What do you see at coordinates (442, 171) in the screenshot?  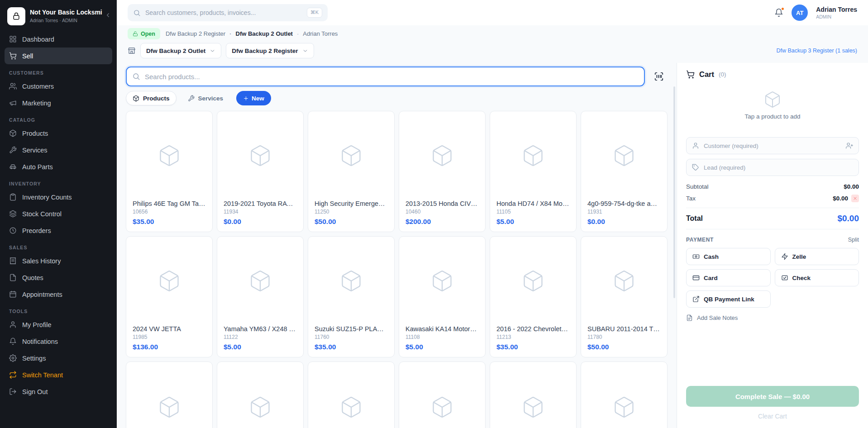 I see `product-card: 2013-2015 Honda CIVIC / A... 10460 $200.…` at bounding box center [442, 171].